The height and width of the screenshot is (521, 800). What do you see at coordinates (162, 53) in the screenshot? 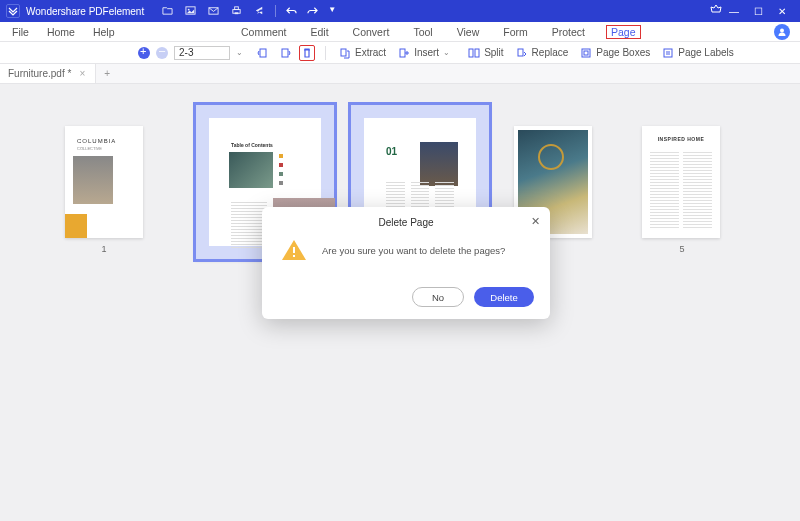
I see `zoom-out-button` at bounding box center [162, 53].